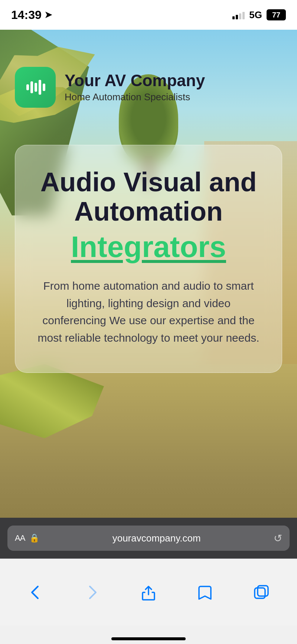 This screenshot has height=644, width=297. I want to click on share-button, so click(148, 592).